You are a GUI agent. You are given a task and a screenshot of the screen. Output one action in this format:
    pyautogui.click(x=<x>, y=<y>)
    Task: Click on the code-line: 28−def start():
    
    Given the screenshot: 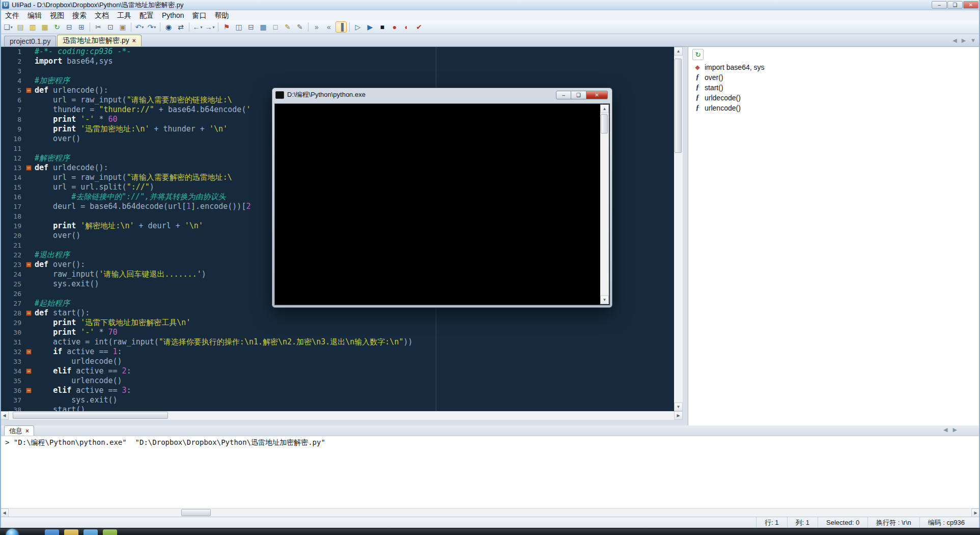 What is the action you would take?
    pyautogui.click(x=337, y=313)
    